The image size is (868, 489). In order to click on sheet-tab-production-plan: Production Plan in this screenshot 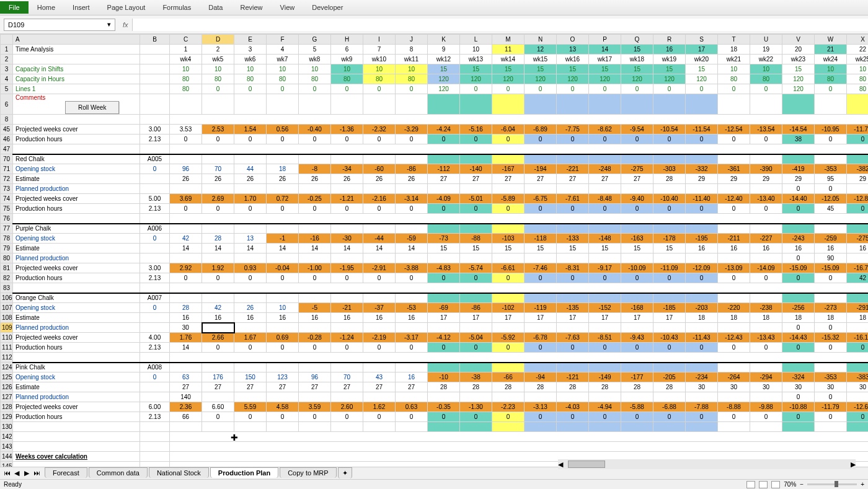, I will do `click(244, 472)`.